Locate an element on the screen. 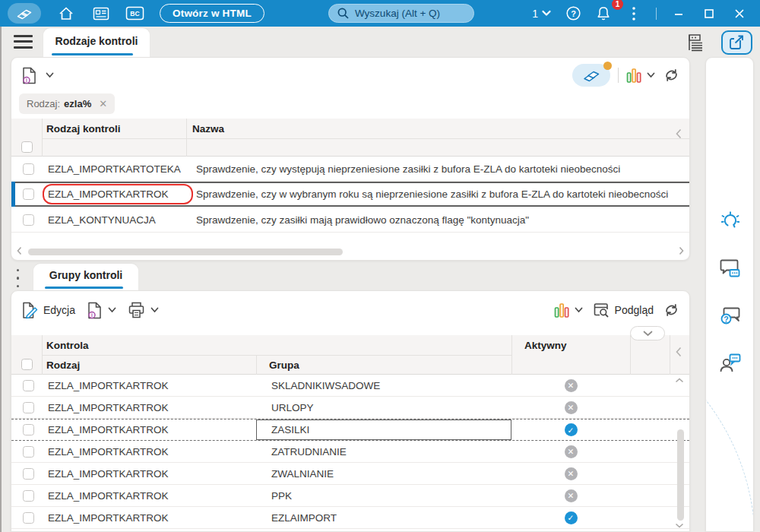  share-button is located at coordinates (737, 43).